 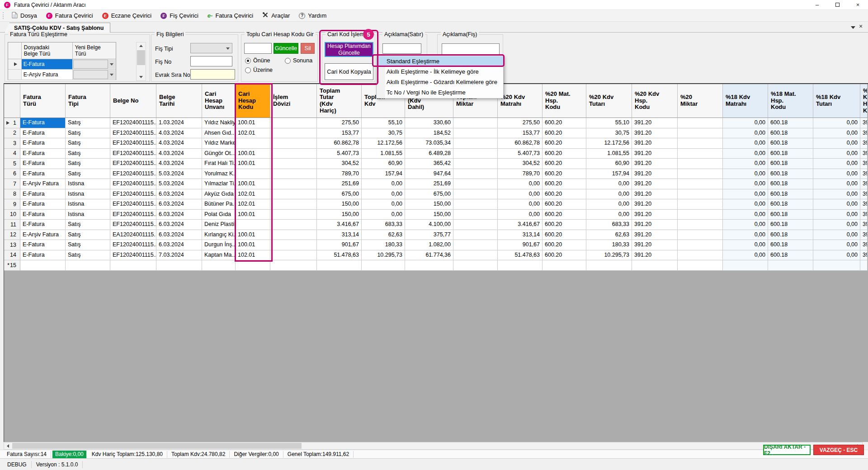 I want to click on column-header-kdv18-hsp-kodu: %18 Kdv Hsp. Kodu, so click(x=864, y=101).